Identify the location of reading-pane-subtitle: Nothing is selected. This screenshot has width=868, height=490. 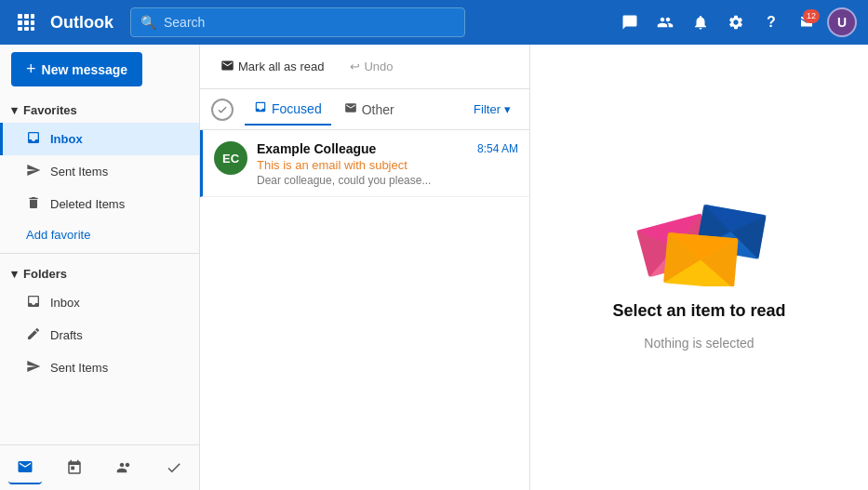
(699, 343).